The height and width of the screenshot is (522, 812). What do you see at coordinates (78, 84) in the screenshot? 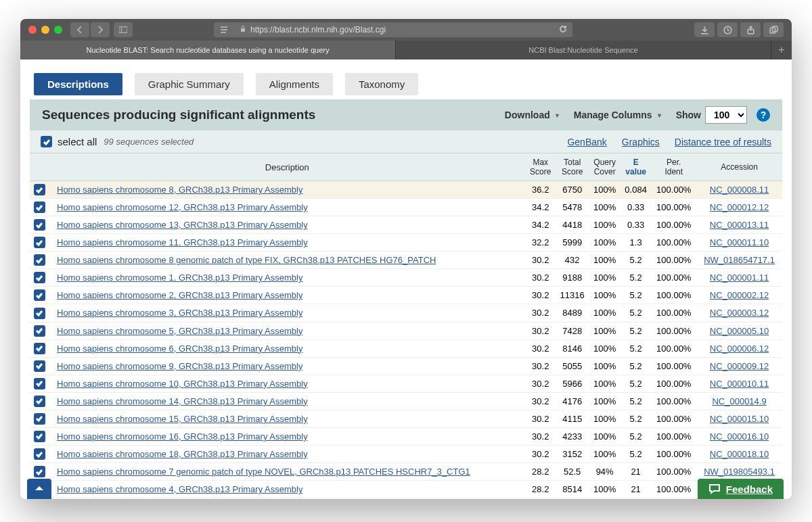
I see `tab-descriptions: Descriptions` at bounding box center [78, 84].